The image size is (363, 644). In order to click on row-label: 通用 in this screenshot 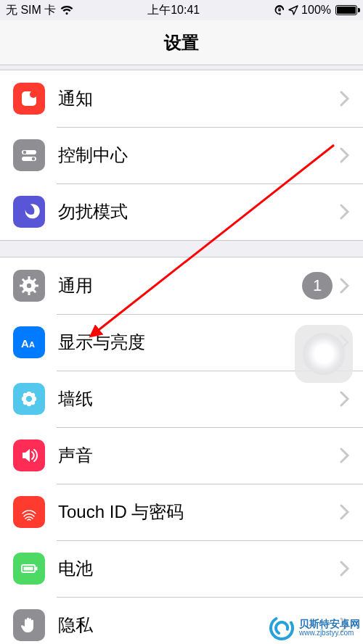, I will do `click(180, 286)`.